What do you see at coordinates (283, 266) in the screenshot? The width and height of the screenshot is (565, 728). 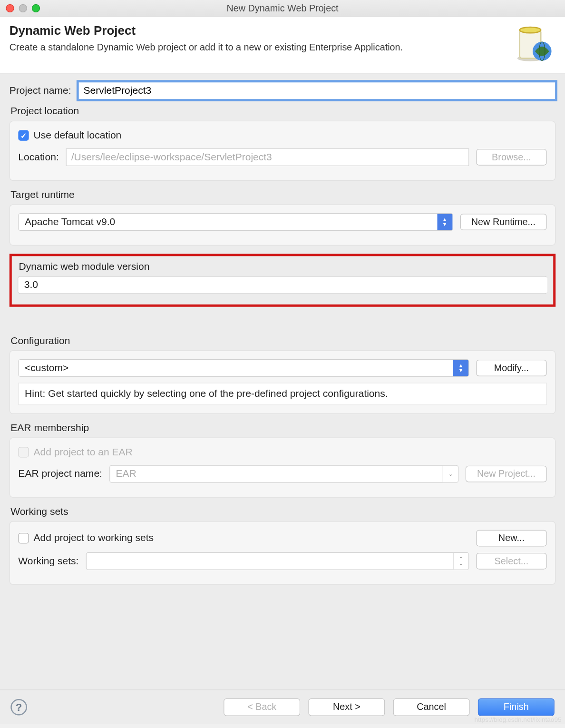 I see `web-module-title: Dynamic web module version` at bounding box center [283, 266].